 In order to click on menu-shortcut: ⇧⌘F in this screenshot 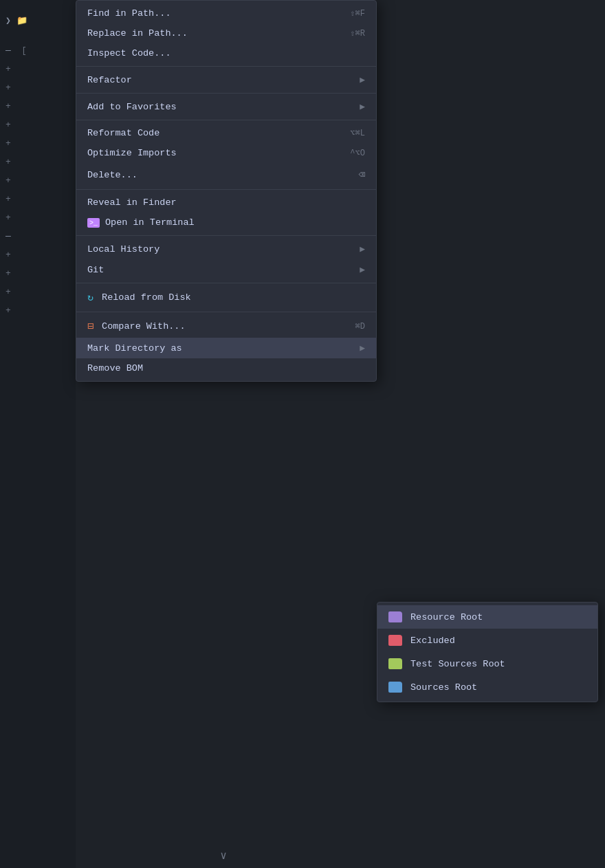, I will do `click(358, 14)`.